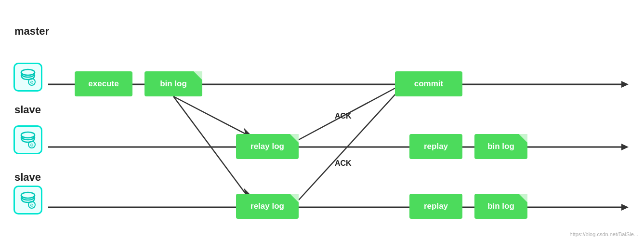 Image resolution: width=644 pixels, height=241 pixels. What do you see at coordinates (28, 140) in the screenshot?
I see `slave1-db-icon: ⚙` at bounding box center [28, 140].